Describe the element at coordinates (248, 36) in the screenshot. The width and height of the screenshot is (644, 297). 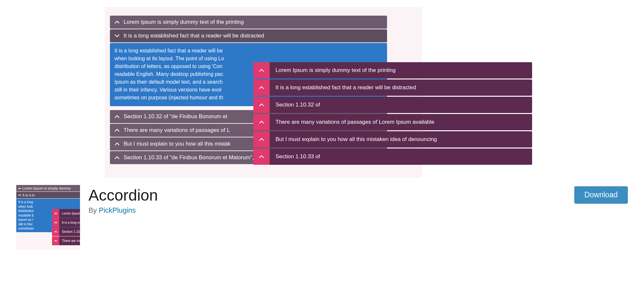
I see `accordion-a-item: It is a long established fact that a rea…` at that location.